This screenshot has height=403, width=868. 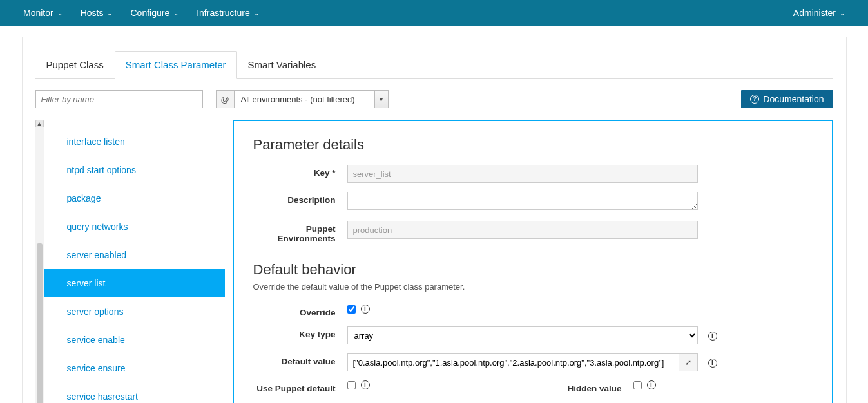 What do you see at coordinates (300, 198) in the screenshot?
I see `label-description: Description` at bounding box center [300, 198].